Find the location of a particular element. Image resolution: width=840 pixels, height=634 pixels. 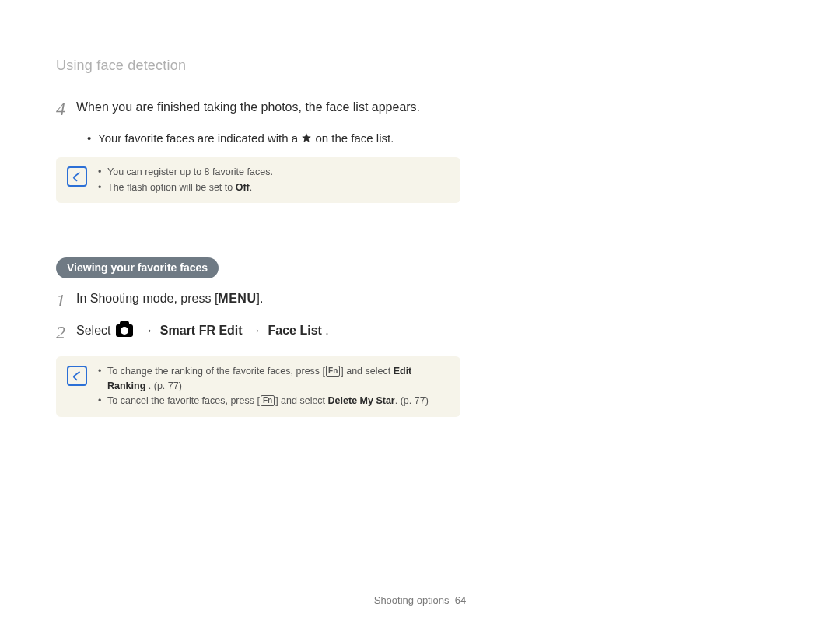

step-1: 1 In Shooting mode, press [MENU]. is located at coordinates (258, 300).